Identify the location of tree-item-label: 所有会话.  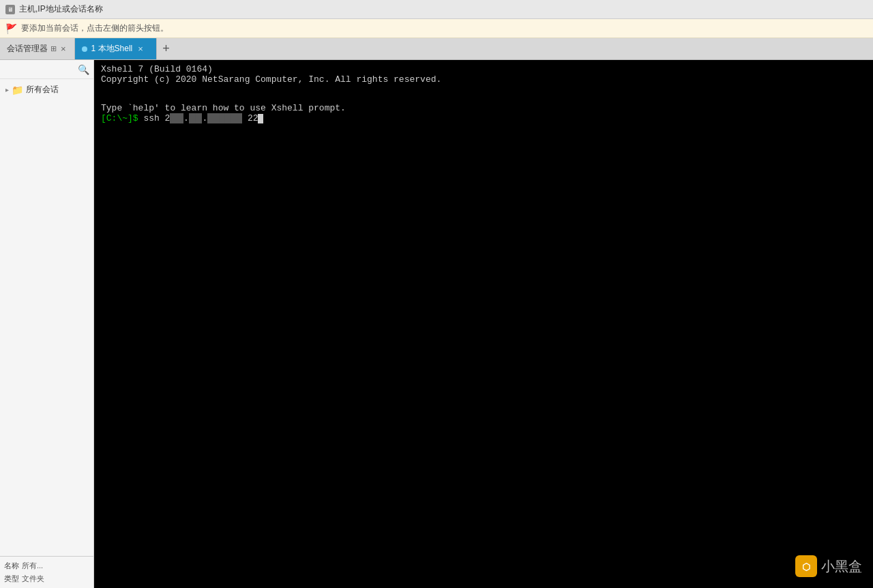
(42, 90).